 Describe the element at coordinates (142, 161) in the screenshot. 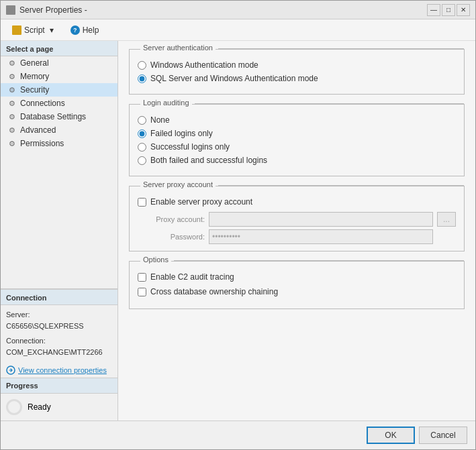

I see `both-logins-radio` at that location.